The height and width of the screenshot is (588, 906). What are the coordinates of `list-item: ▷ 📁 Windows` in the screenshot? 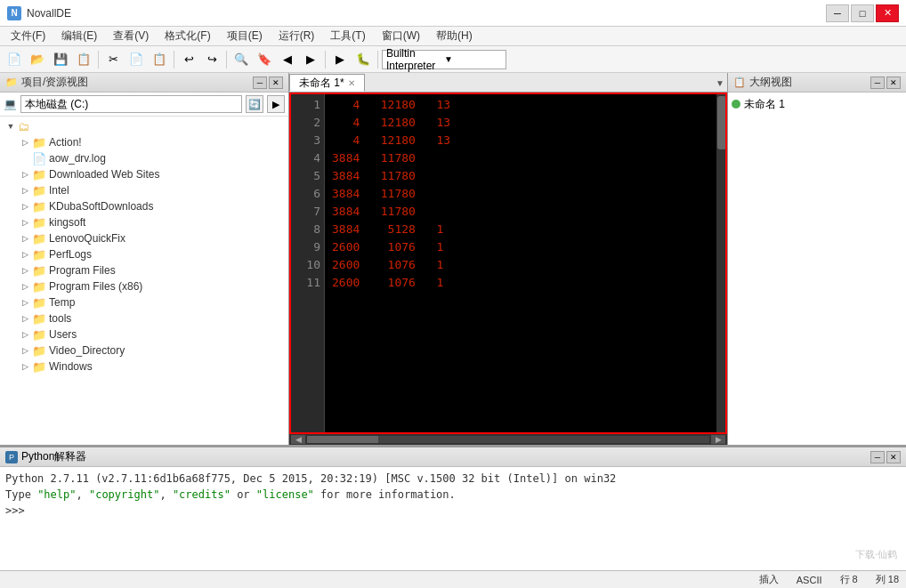 It's located at (144, 366).